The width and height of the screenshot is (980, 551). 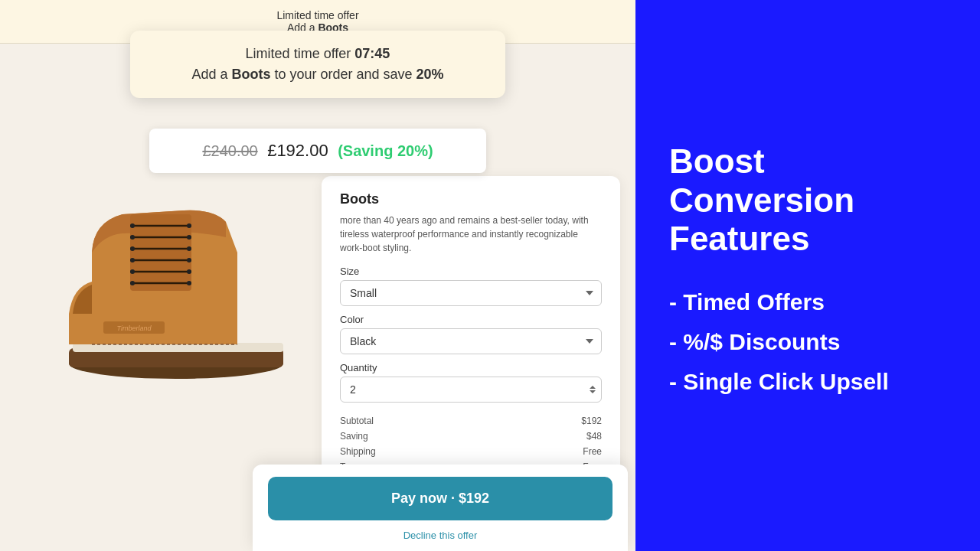 I want to click on svg-text: Timberland, so click(x=135, y=328).